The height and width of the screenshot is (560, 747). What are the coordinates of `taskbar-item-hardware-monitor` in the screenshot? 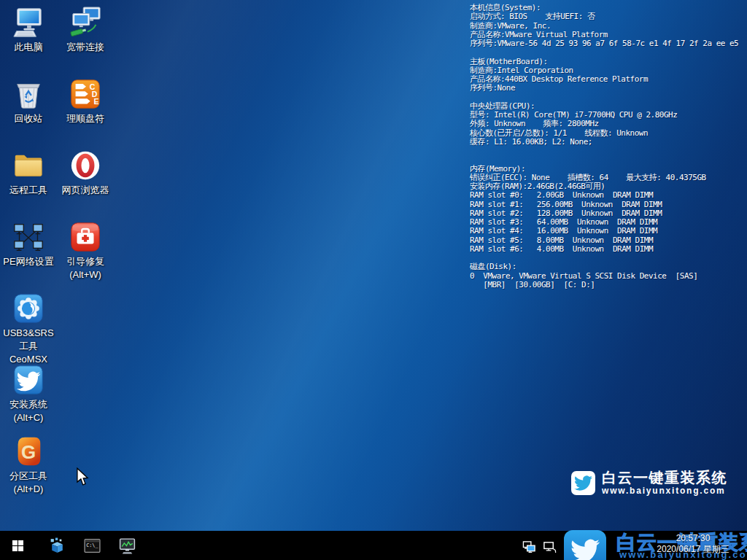 It's located at (127, 545).